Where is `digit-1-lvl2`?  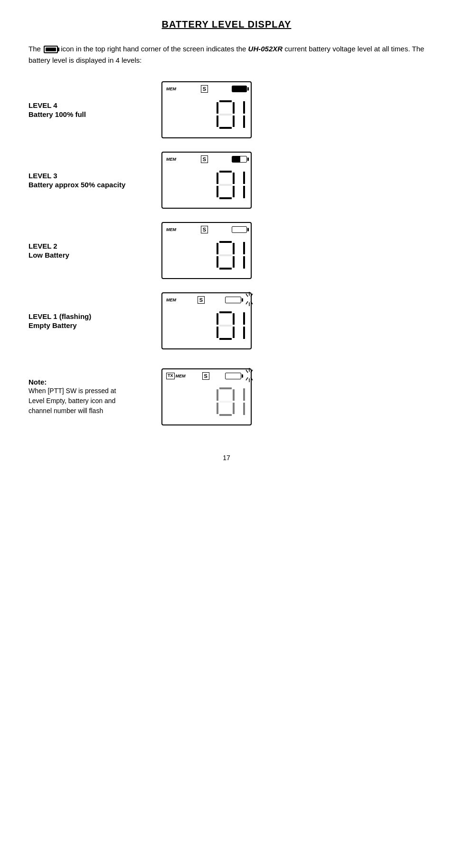 digit-1-lvl2 is located at coordinates (241, 255).